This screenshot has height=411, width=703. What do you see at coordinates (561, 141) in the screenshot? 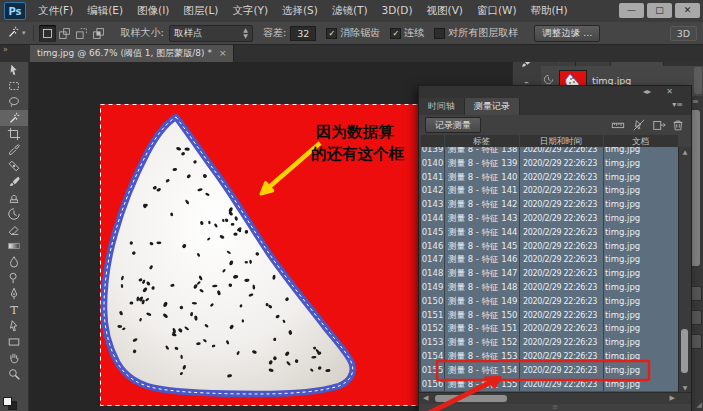
I see `column-header-2: 日期和时间` at bounding box center [561, 141].